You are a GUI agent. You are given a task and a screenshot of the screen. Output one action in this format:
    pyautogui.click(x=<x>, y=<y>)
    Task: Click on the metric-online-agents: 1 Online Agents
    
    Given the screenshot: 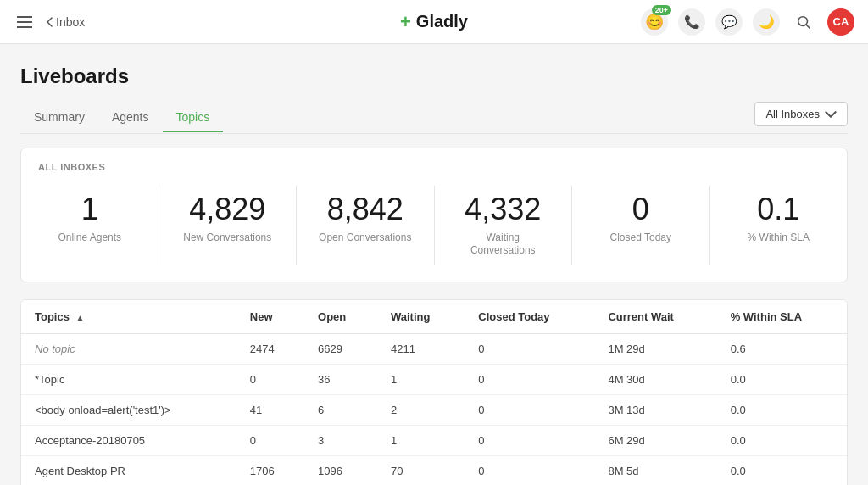 What is the action you would take?
    pyautogui.click(x=90, y=226)
    